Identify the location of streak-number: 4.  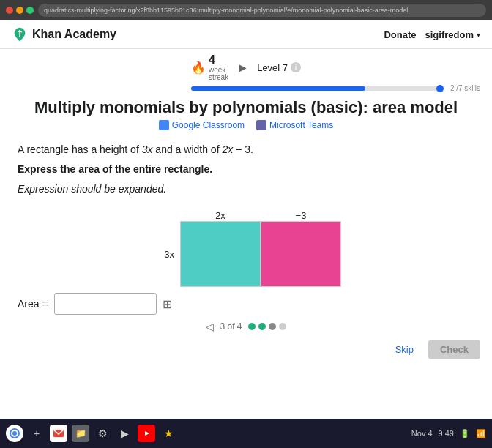
(212, 60).